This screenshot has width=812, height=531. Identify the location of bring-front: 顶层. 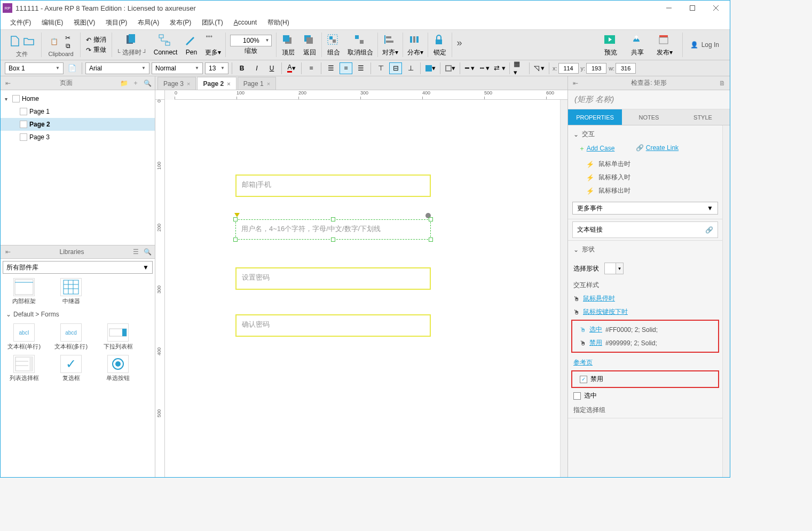
(288, 45).